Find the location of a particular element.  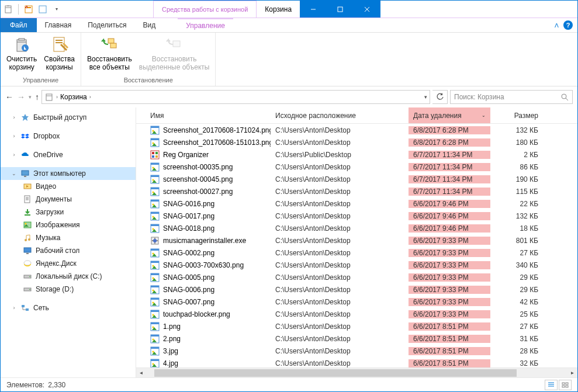

qat-properties-icon is located at coordinates (29, 9).